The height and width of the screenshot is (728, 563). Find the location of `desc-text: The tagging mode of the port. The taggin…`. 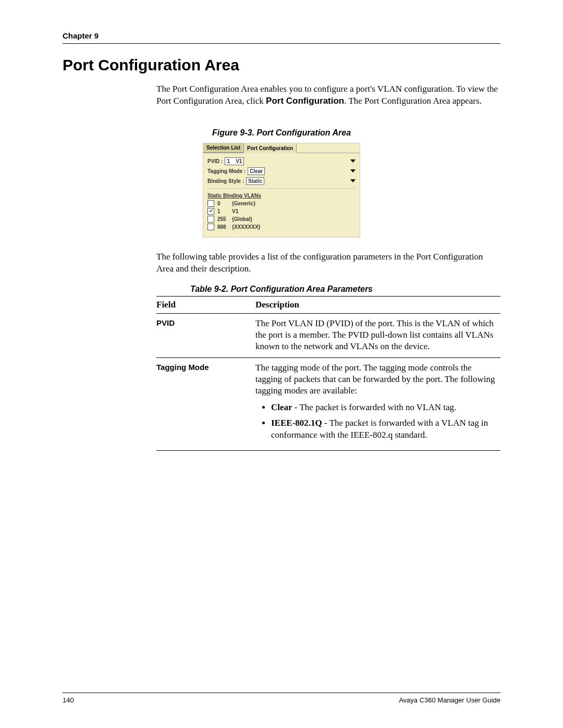

desc-text: The tagging mode of the port. The taggin… is located at coordinates (375, 379).